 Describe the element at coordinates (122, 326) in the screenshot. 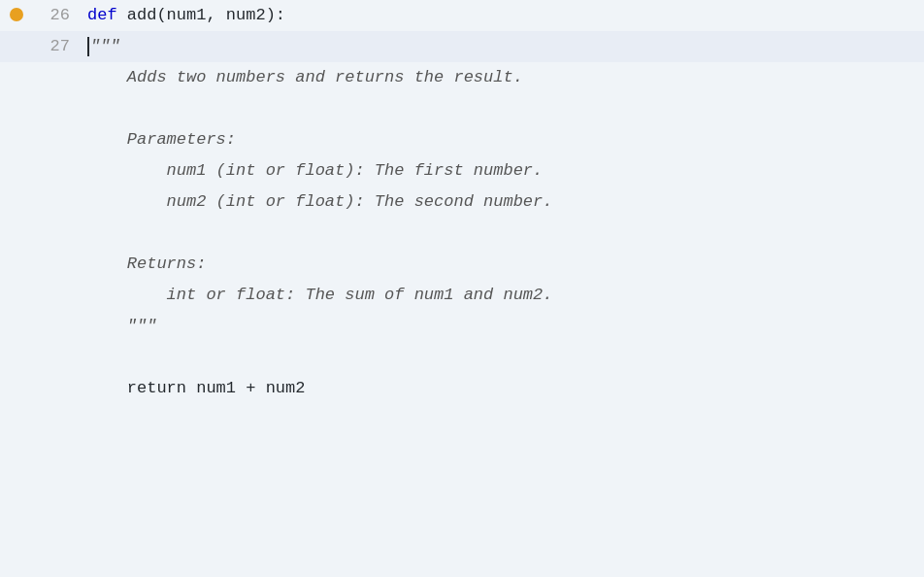

I see `docstring-close: """` at that location.